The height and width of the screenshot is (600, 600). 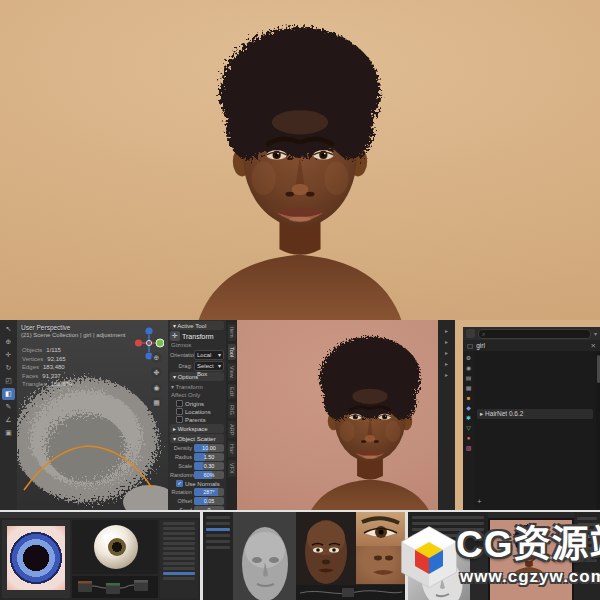 I want to click on thumb2-outliner, so click(x=218, y=556).